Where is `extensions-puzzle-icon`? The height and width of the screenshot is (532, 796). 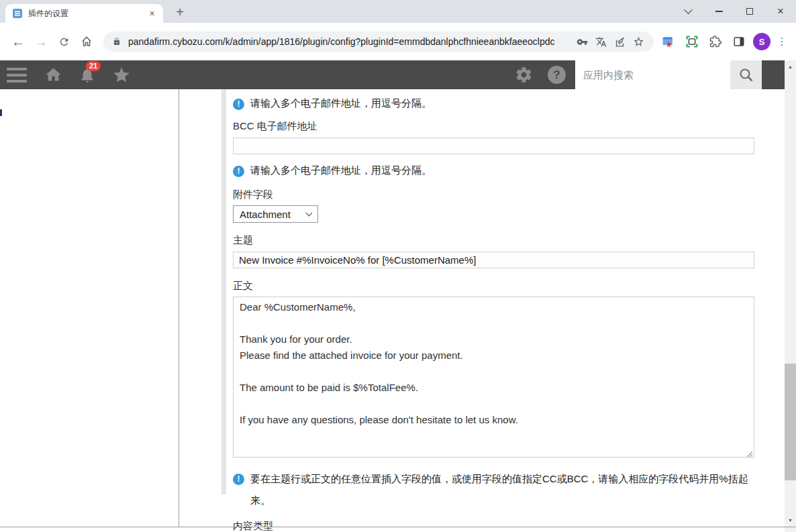 extensions-puzzle-icon is located at coordinates (715, 42).